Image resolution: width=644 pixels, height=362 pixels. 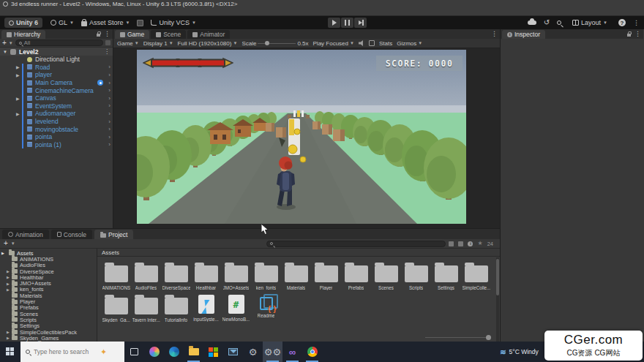 I want to click on hierarchy-item: ▶ pointa (1) ›, so click(x=56, y=145).